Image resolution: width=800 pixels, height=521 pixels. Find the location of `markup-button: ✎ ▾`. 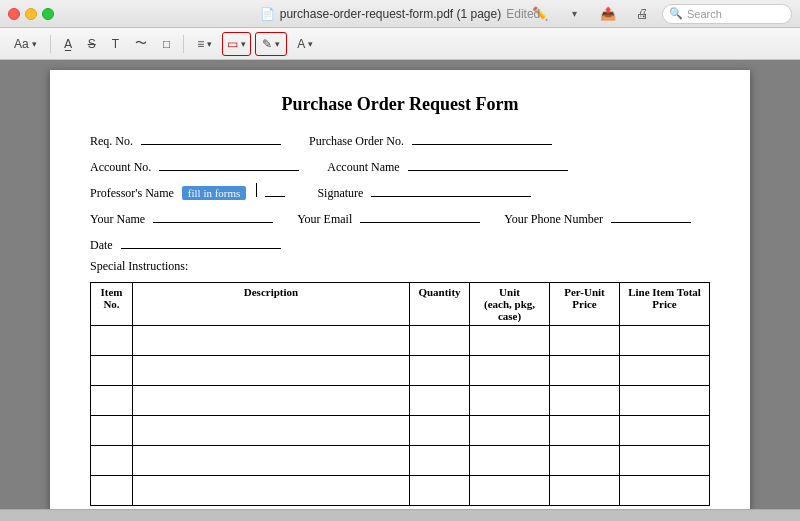

markup-button: ✎ ▾ is located at coordinates (271, 44).